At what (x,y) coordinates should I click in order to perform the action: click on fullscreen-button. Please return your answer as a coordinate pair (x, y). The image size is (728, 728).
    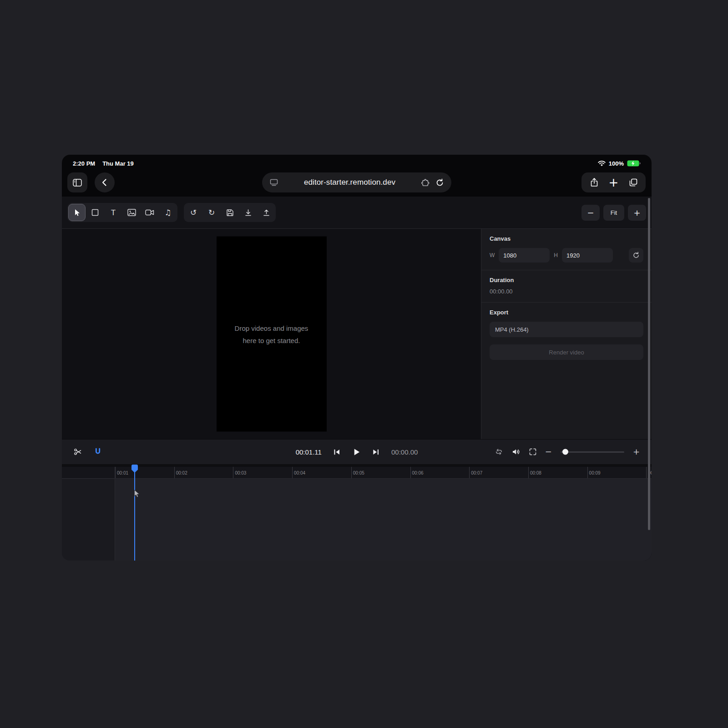
    Looking at the image, I should click on (533, 452).